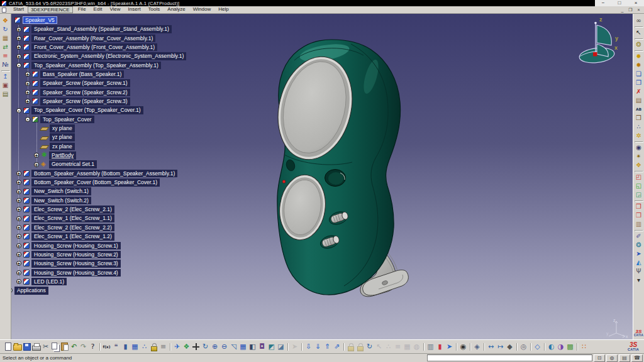 This screenshot has height=362, width=644. I want to click on world-icon: ❂, so click(639, 245).